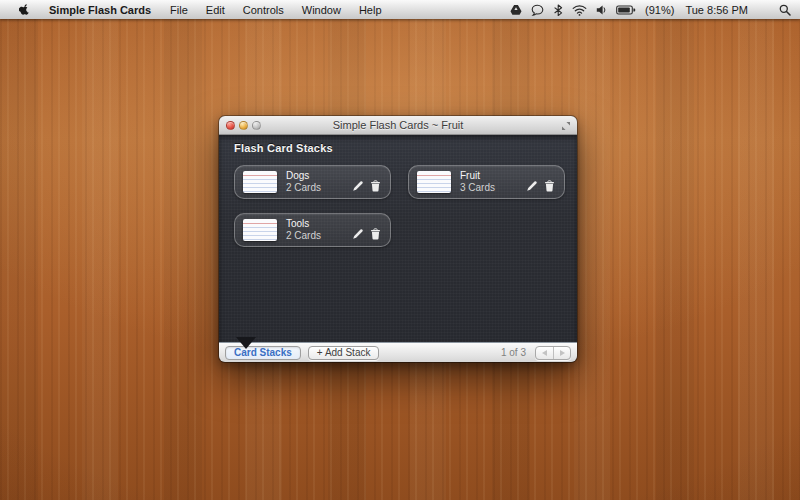  What do you see at coordinates (398, 126) in the screenshot?
I see `window-titlebar: Simple Flash Cards ~ Fruit` at bounding box center [398, 126].